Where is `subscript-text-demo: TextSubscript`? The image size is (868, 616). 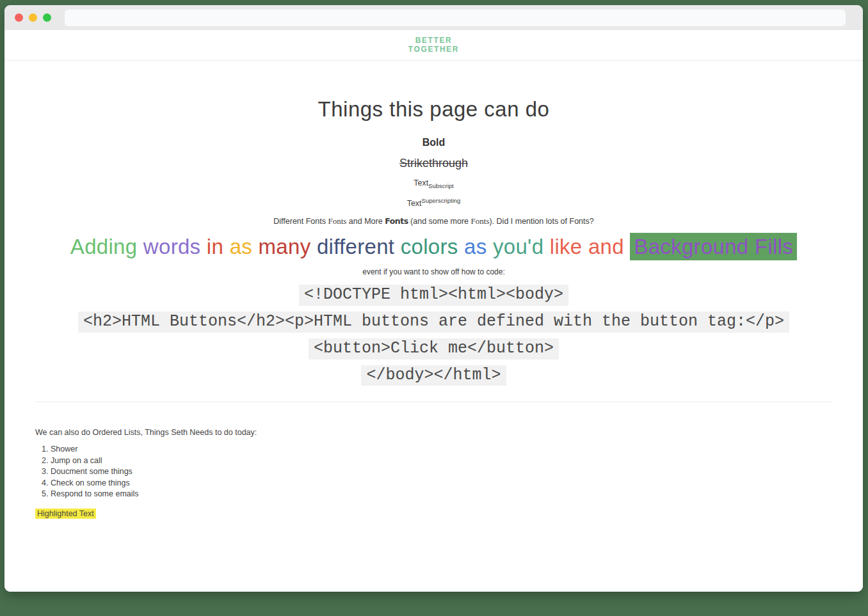
subscript-text-demo: TextSubscript is located at coordinates (434, 184).